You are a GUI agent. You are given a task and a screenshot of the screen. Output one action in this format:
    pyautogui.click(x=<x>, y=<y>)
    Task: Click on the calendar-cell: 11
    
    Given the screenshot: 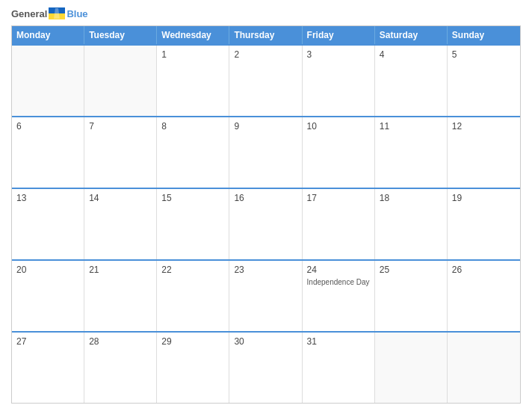 What is the action you would take?
    pyautogui.click(x=411, y=152)
    